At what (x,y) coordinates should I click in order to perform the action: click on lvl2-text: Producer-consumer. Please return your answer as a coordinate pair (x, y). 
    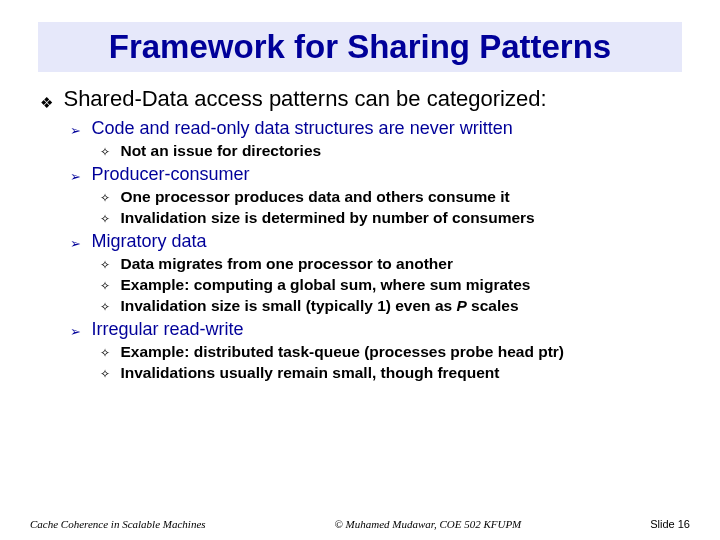
    Looking at the image, I should click on (170, 174).